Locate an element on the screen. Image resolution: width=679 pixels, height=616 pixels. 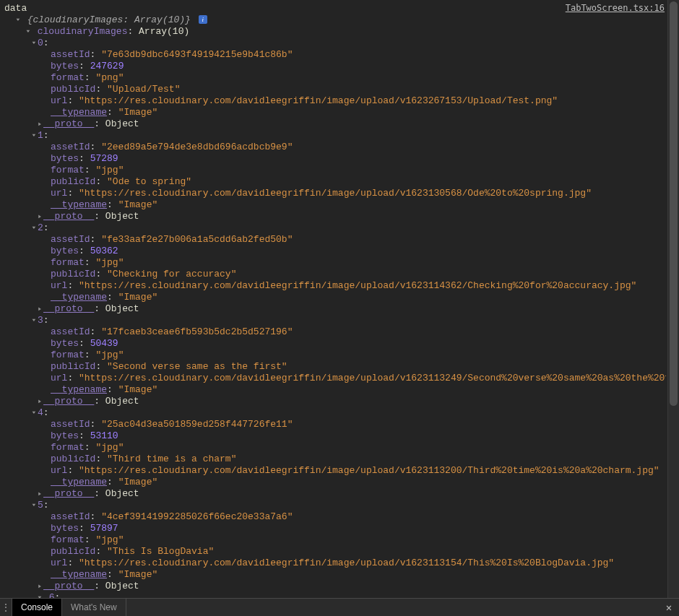
prop-assetId: assetId: "4cef39141992285026f66ec20e33a7… is located at coordinates (335, 517).